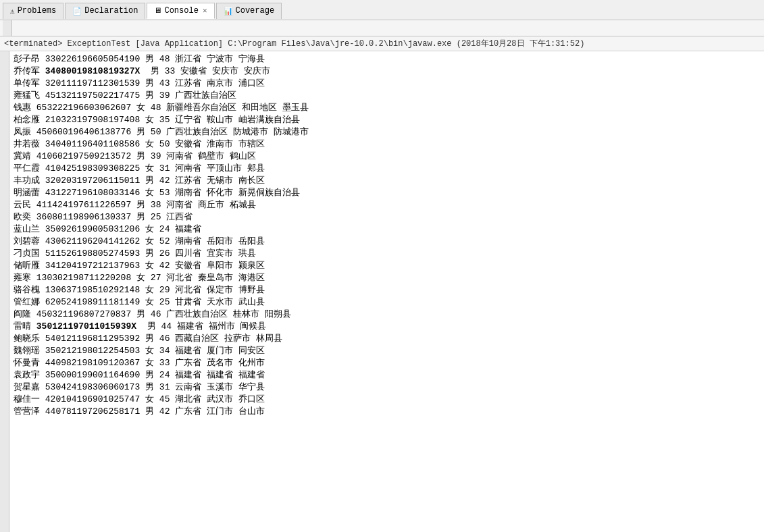 This screenshot has height=532, width=764. Describe the element at coordinates (228, 11) in the screenshot. I see `coverage-icon: 📊` at that location.